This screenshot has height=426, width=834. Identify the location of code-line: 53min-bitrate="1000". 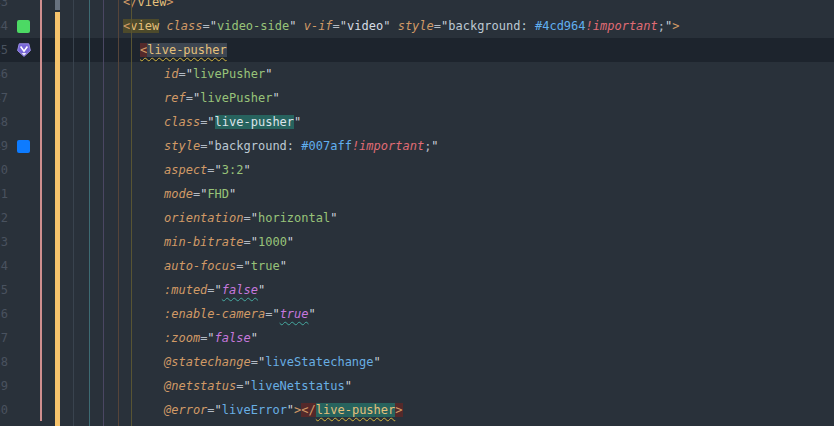
(417, 242).